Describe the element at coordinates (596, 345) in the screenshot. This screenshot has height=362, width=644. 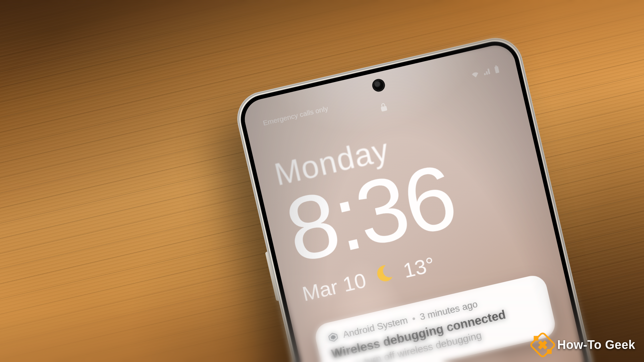
I see `watermark-text: How-To Geek` at that location.